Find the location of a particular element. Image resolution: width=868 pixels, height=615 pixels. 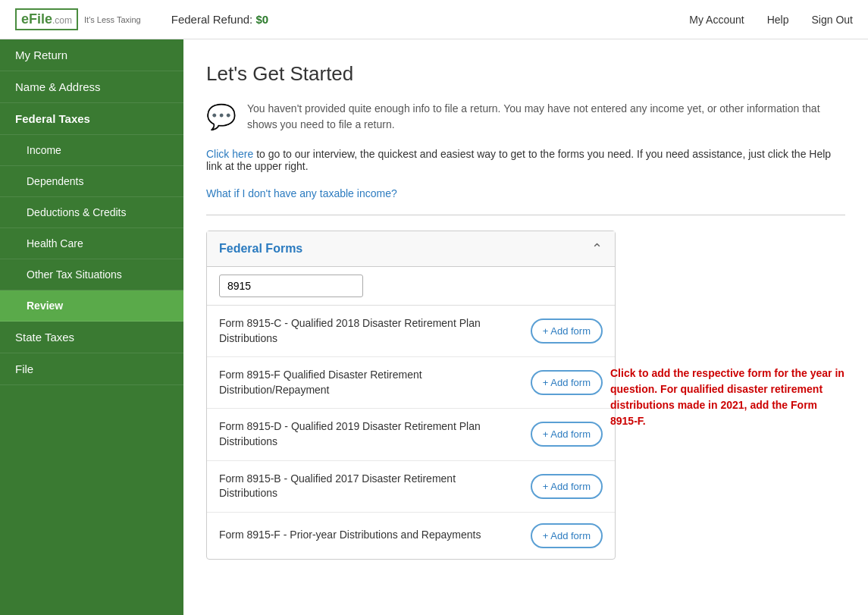

sidebar-item-review: Review is located at coordinates (92, 306).